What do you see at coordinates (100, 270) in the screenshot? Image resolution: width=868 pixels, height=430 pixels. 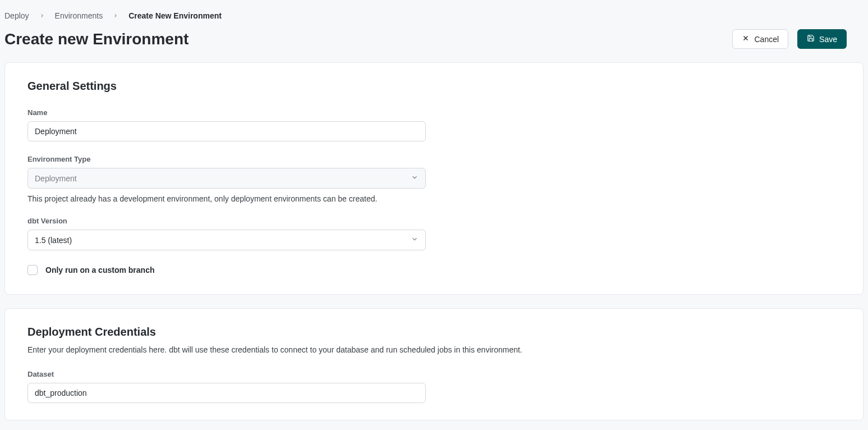 I see `custom-branch-label: Only run on a custom branch` at bounding box center [100, 270].